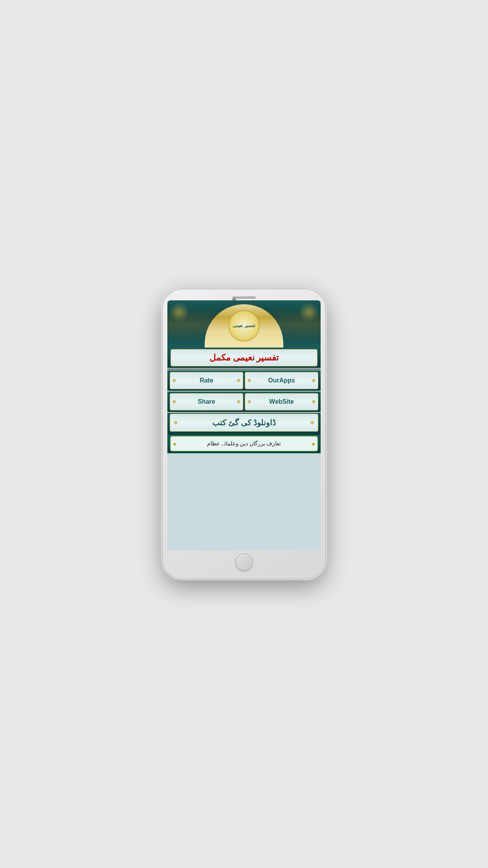  What do you see at coordinates (244, 423) in the screenshot?
I see `download-books-label: ڈاونلوڈ کی گئ کتب` at bounding box center [244, 423].